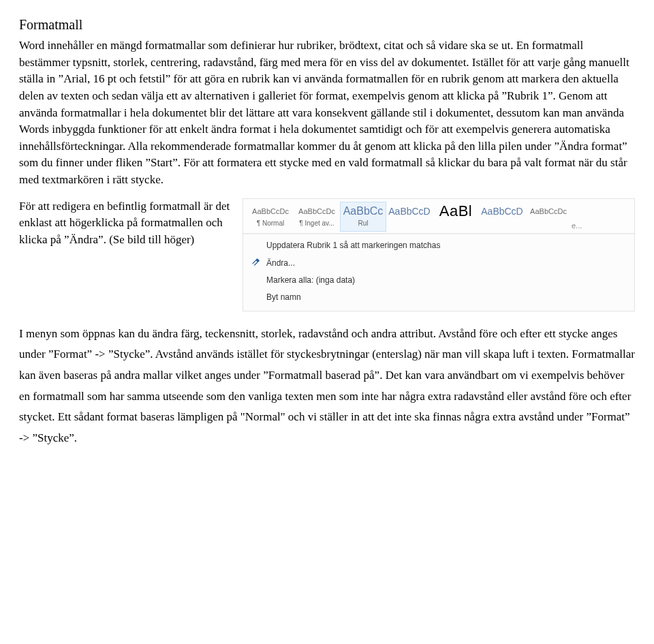 The height and width of the screenshot is (644, 654). Describe the element at coordinates (502, 217) in the screenshot. I see `style-tile-6: AaBbCcD` at that location.